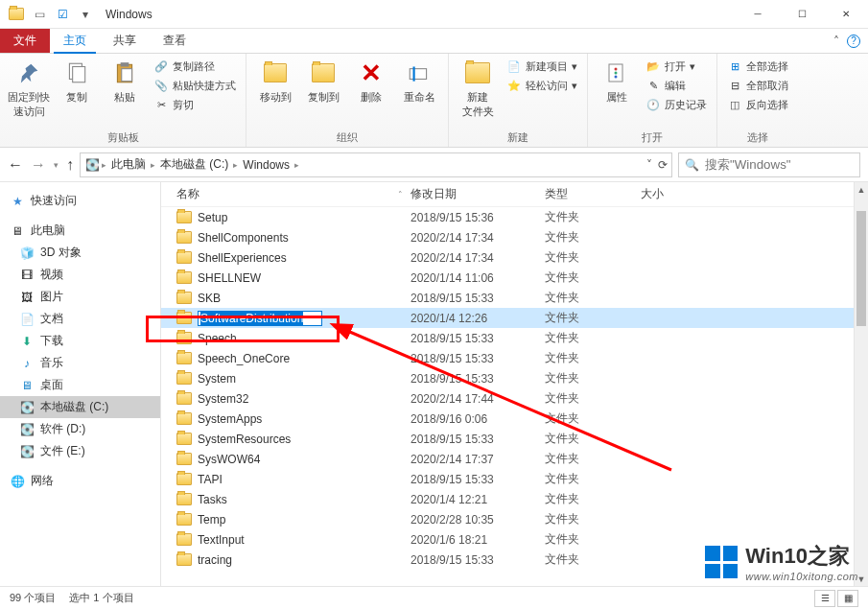 The height and width of the screenshot is (609, 868). Describe the element at coordinates (77, 81) in the screenshot. I see `copy-button: 复制` at that location.